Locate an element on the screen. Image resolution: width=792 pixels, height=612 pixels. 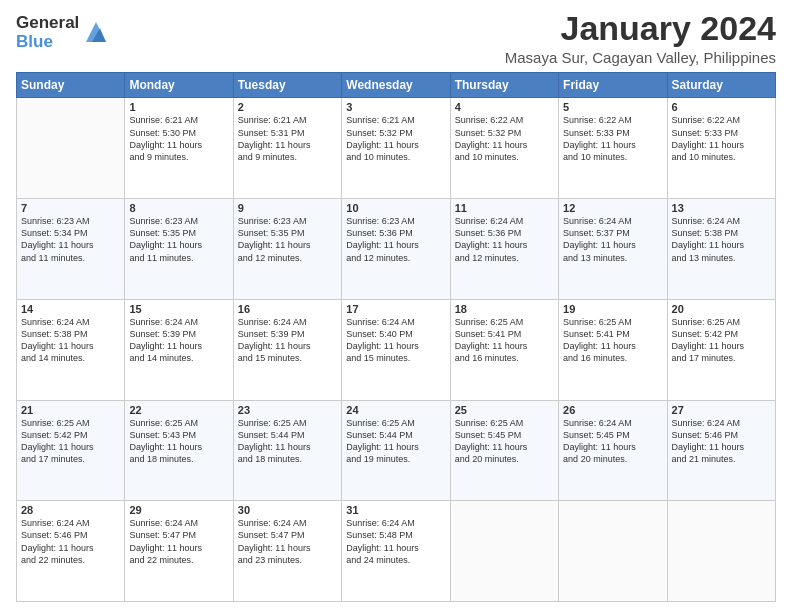
cell-info: Sunrise: 6:24 AMSunset: 5:48 PMDaylight:… is located at coordinates (396, 542).